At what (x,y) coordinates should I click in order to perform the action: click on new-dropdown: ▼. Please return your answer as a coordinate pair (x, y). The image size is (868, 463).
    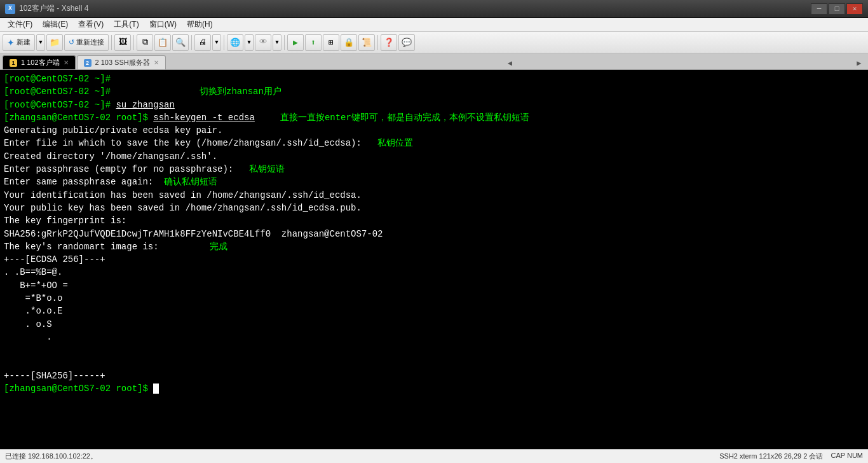
    Looking at the image, I should click on (41, 43).